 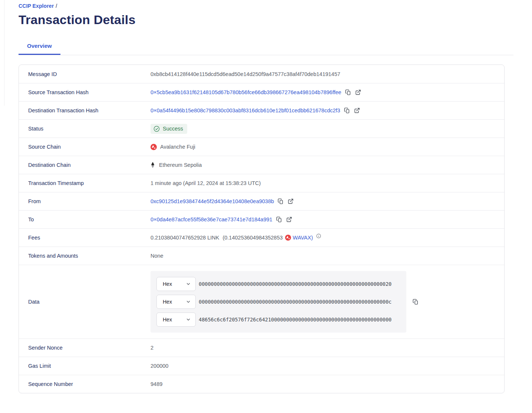 I want to click on status-badge-text: Success, so click(x=173, y=129).